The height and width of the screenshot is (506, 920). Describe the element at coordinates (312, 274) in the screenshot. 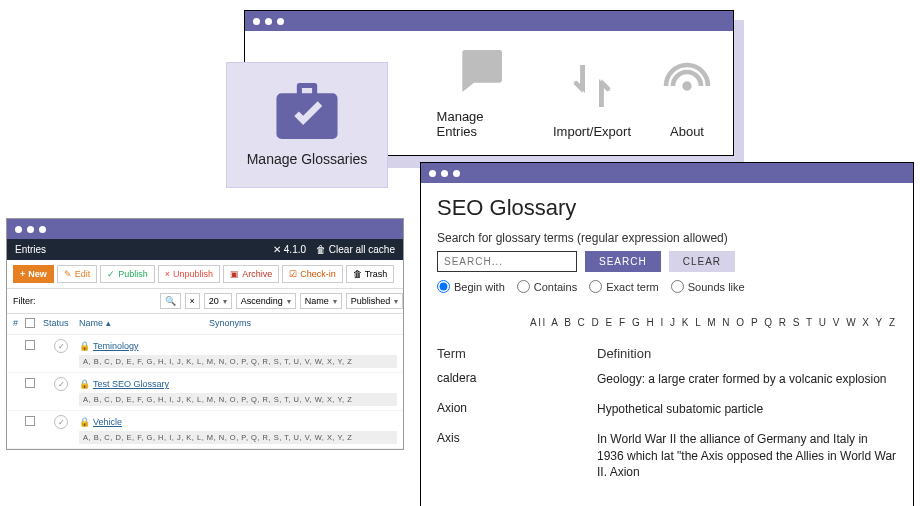

I see `checkin-button: ☑ Check-in` at that location.